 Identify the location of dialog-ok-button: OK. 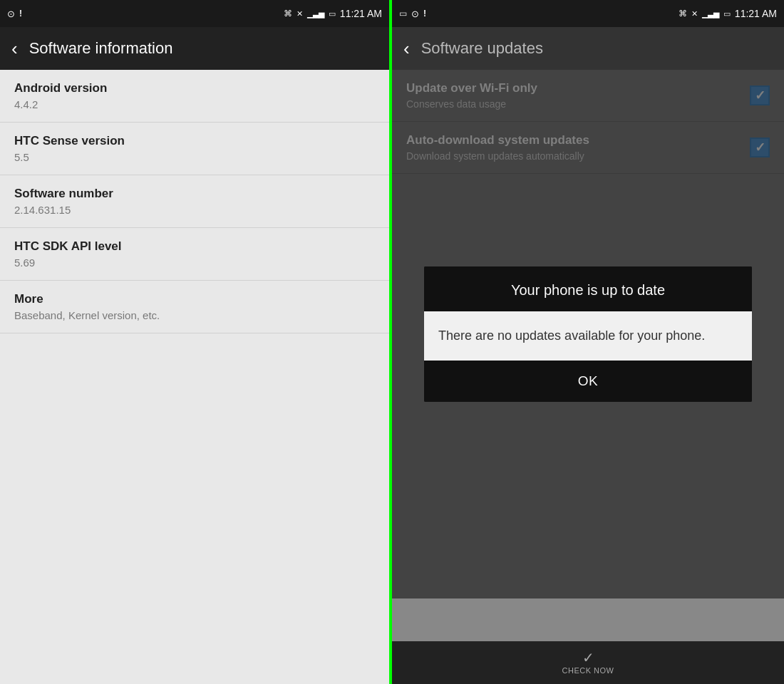
(588, 381).